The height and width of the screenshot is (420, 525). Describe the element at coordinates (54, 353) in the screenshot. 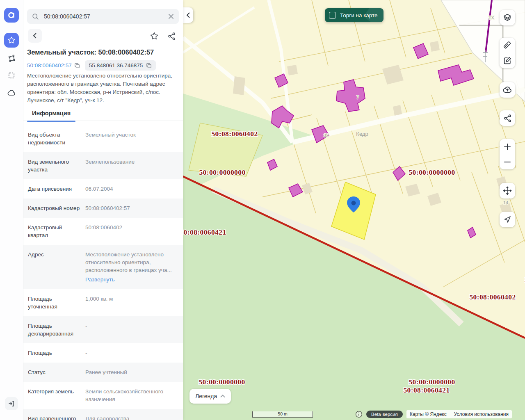

I see `row-label: Площадь` at that location.